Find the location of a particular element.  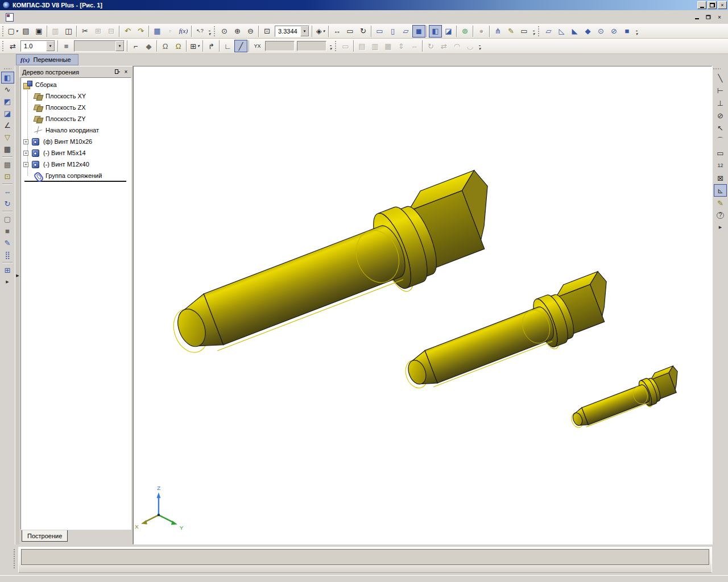

variables-tab: f(x) Переменные is located at coordinates (47, 60).